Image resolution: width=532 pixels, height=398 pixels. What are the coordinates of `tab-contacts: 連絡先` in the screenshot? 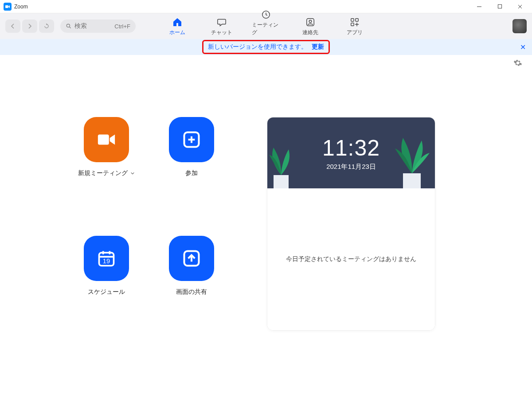 It's located at (310, 27).